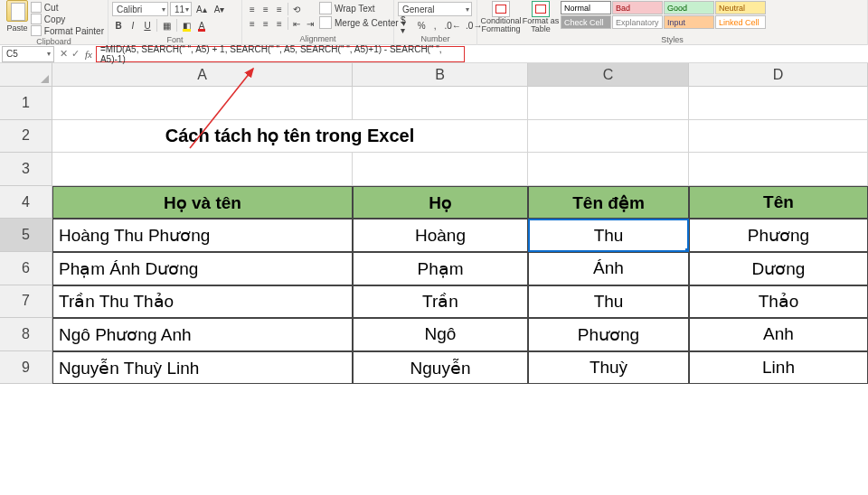  Describe the element at coordinates (26, 334) in the screenshot. I see `row-header-8: 8` at that location.